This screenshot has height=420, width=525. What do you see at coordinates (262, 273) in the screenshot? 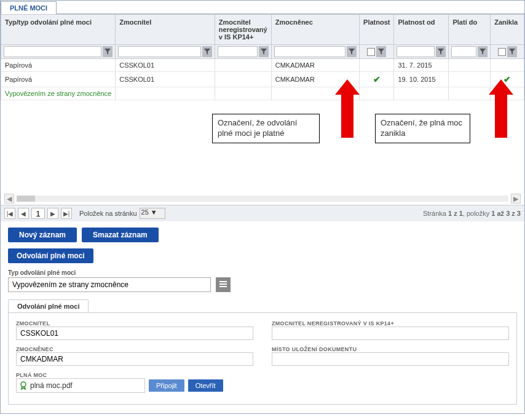
I see `type-label: Typ odvolání plné moci` at bounding box center [262, 273].